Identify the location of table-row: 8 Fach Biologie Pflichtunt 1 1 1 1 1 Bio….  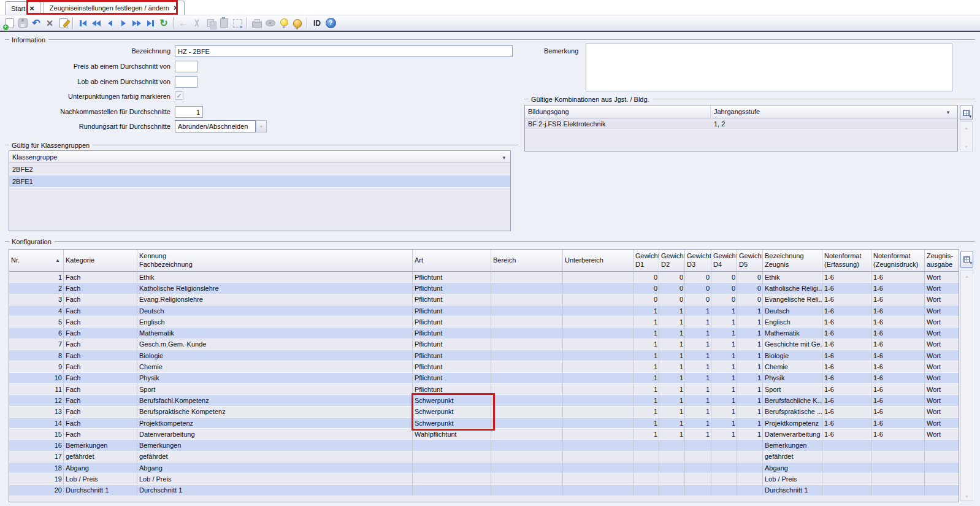
(484, 356).